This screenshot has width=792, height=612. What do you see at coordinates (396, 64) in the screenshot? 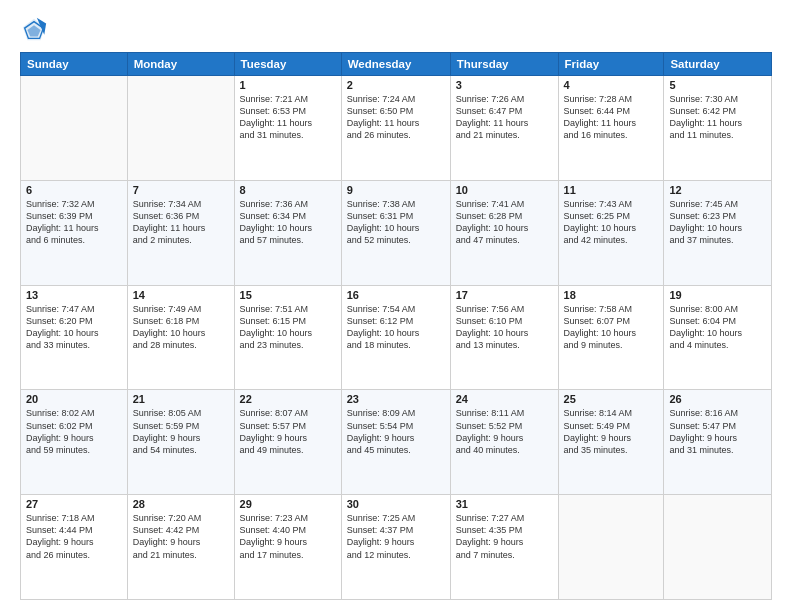
I see `weekday-header: Wednesday` at bounding box center [396, 64].